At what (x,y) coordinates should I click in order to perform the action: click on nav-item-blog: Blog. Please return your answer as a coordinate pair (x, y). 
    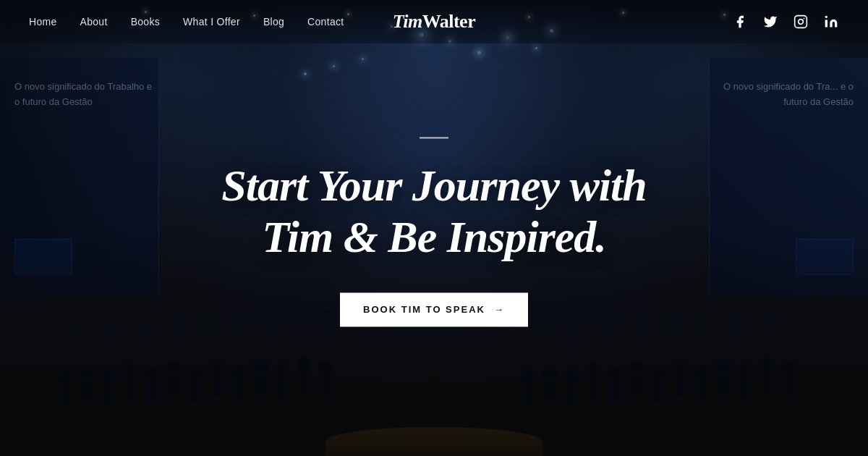
    Looking at the image, I should click on (273, 22).